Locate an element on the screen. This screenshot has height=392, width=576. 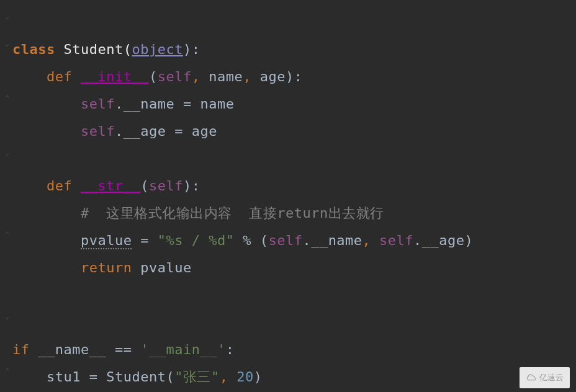
stu-assign: stu1 = Student( is located at coordinates (93, 377).